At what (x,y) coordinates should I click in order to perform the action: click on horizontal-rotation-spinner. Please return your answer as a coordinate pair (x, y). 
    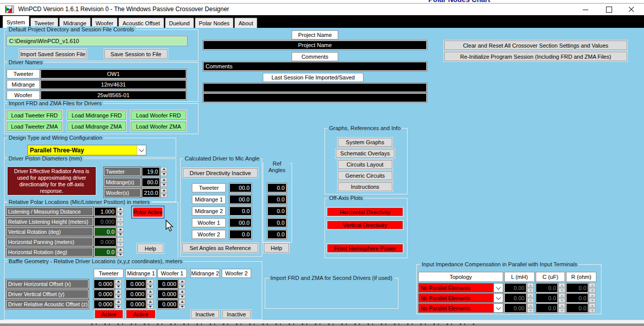
    Looking at the image, I should click on (120, 252).